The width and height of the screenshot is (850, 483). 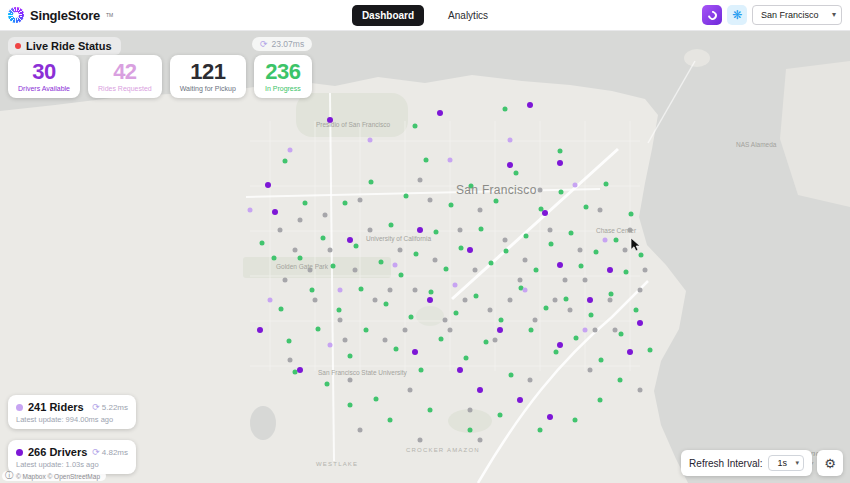 What do you see at coordinates (115, 452) in the screenshot?
I see `drivers-latency-value: 4.82ms` at bounding box center [115, 452].